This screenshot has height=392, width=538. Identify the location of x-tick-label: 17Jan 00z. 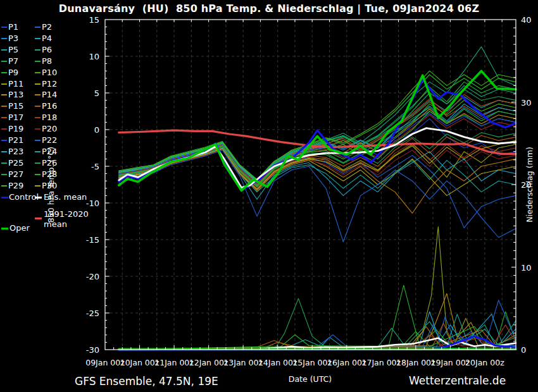
(381, 363).